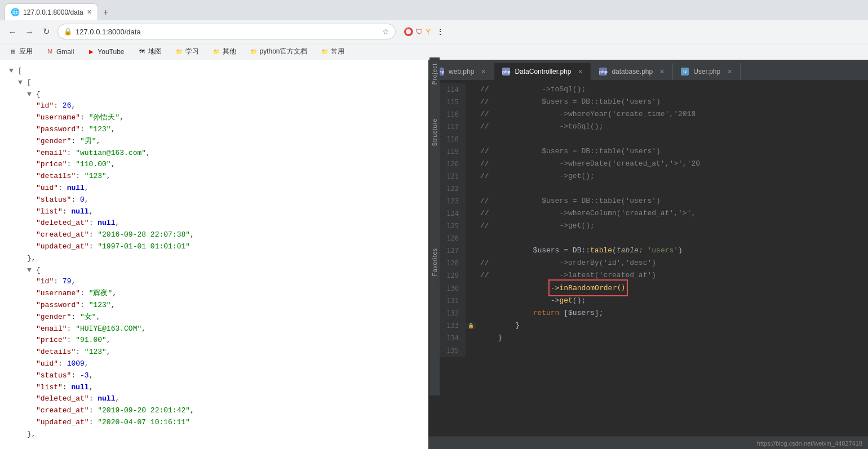 The height and width of the screenshot is (449, 868). Describe the element at coordinates (417, 32) in the screenshot. I see `browser-action-icons: ⭕ 🛡 Y` at that location.